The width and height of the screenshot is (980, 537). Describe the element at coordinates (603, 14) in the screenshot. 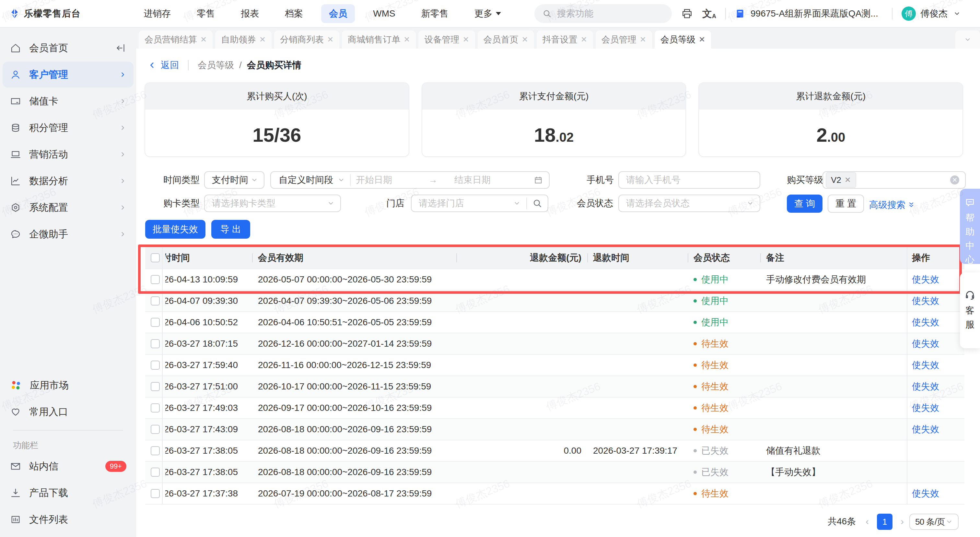

I see `search-input: 搜索功能` at that location.